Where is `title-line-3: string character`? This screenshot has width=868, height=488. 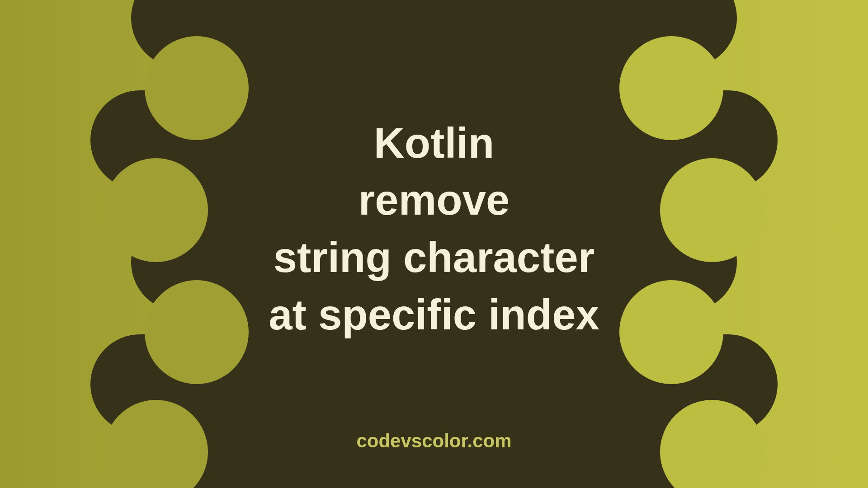 title-line-3: string character is located at coordinates (434, 258).